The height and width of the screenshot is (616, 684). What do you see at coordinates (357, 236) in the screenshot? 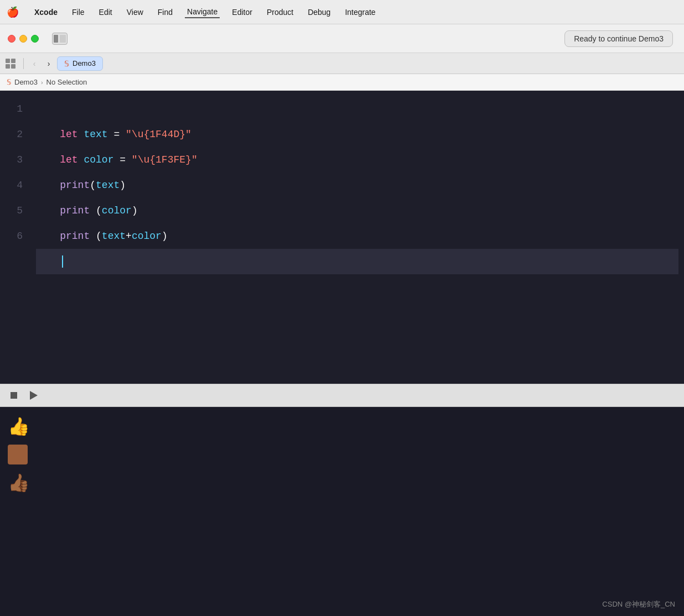
I see `code-line-6: print (text+color)` at bounding box center [357, 236].